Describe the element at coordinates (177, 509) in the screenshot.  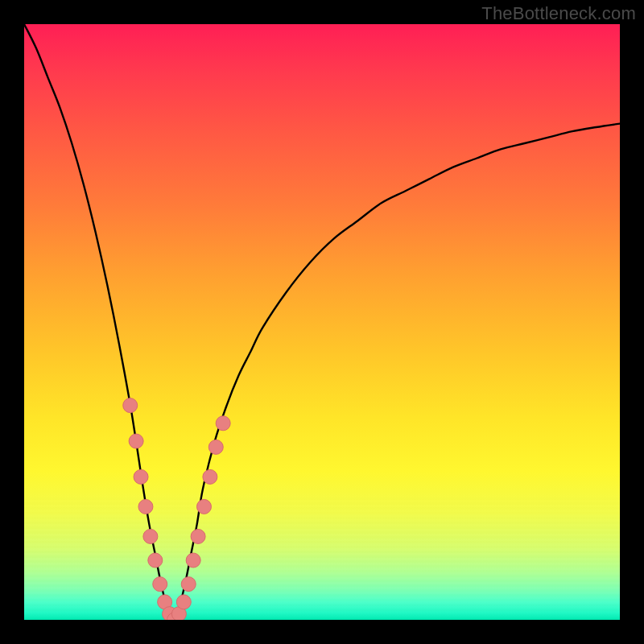
I see `sample-points` at that location.